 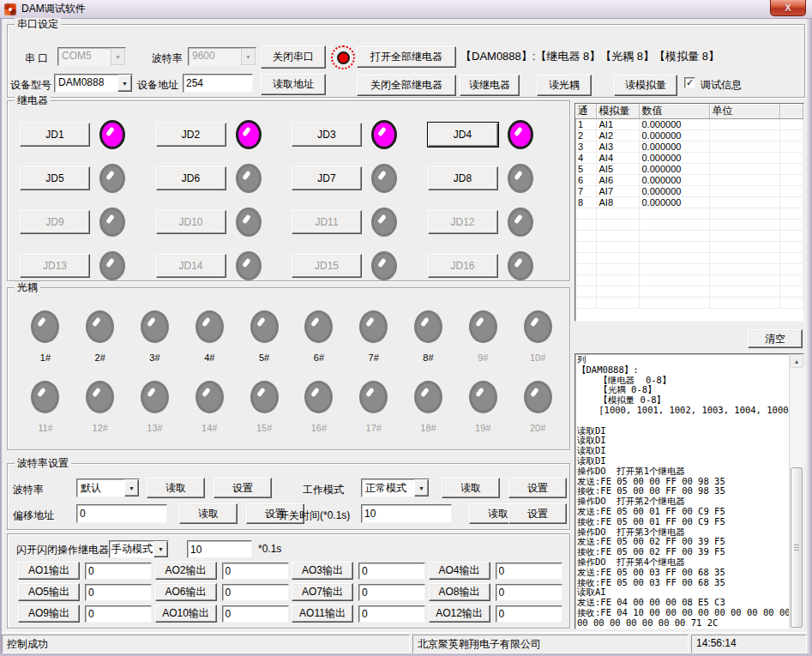 I want to click on relay-button-12: JD12, so click(x=463, y=222).